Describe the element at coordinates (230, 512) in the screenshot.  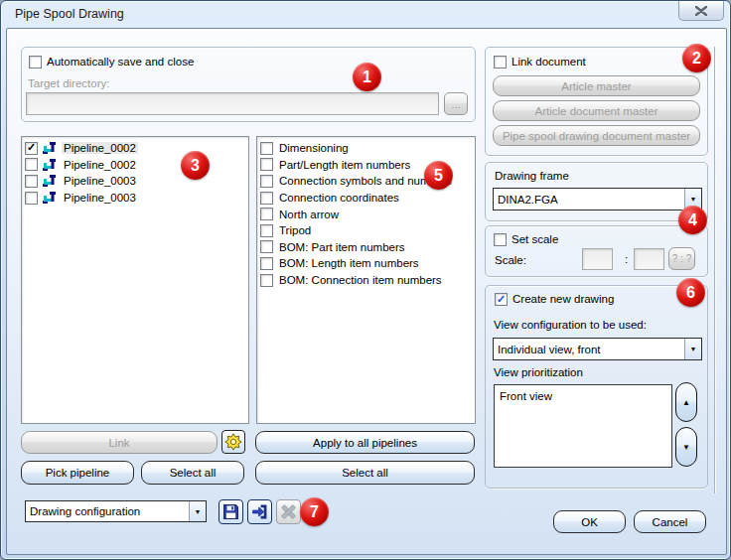
I see `save-configuration-button` at that location.